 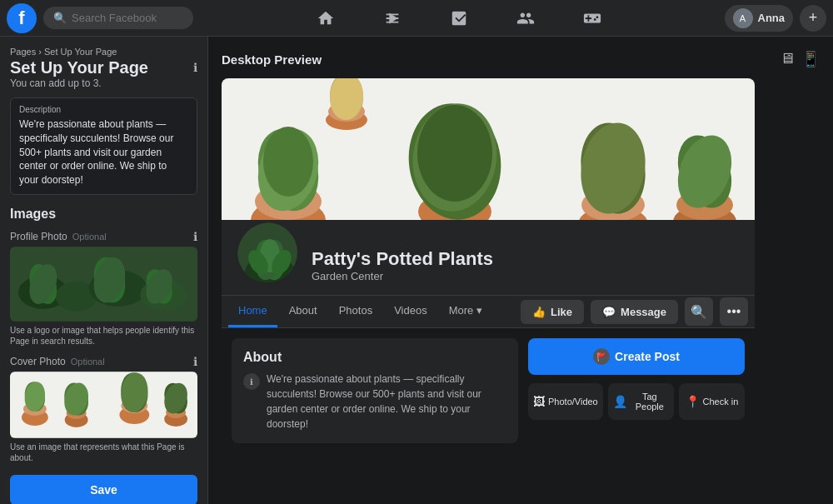 I want to click on top-nav: f 🔍 A Anna +, so click(x=416, y=18).